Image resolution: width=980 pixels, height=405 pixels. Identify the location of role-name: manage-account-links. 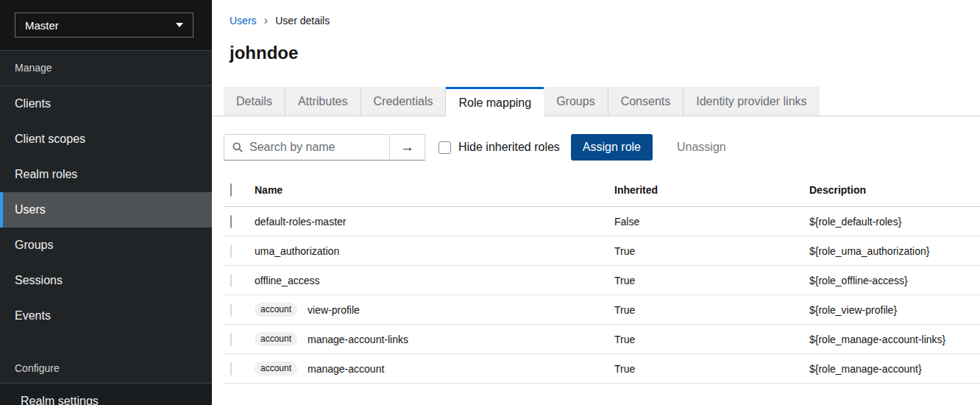
(358, 339).